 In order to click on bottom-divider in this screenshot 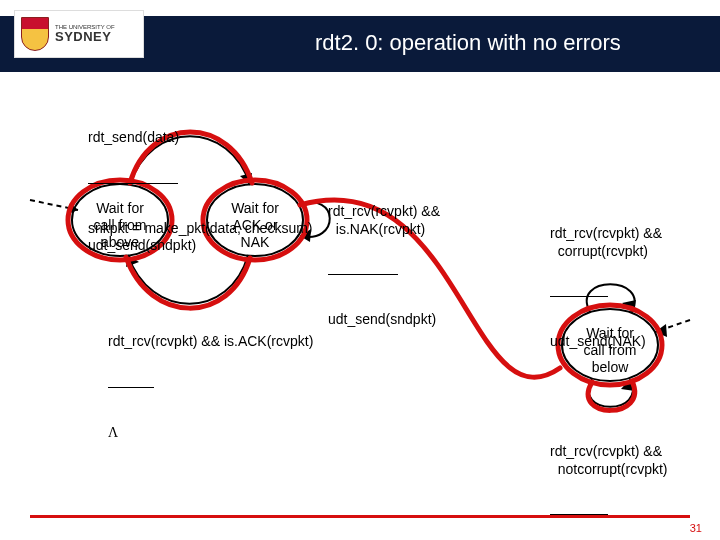, I will do `click(360, 516)`.